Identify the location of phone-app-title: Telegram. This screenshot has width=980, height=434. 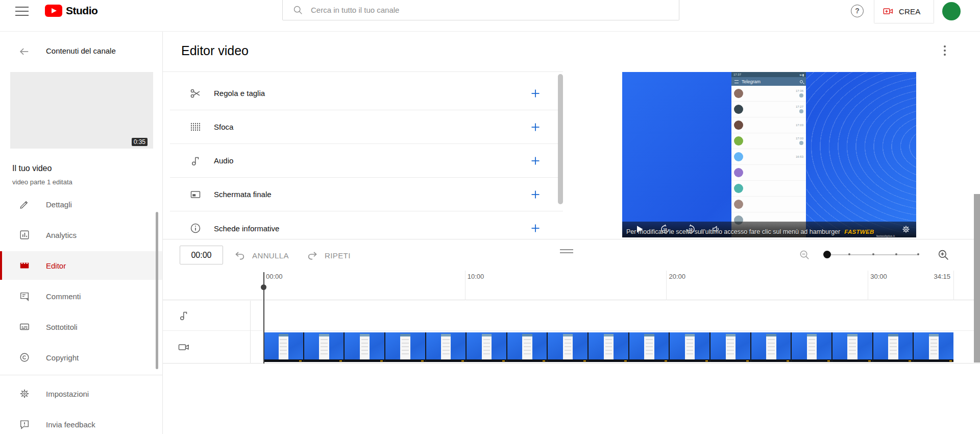
(769, 82).